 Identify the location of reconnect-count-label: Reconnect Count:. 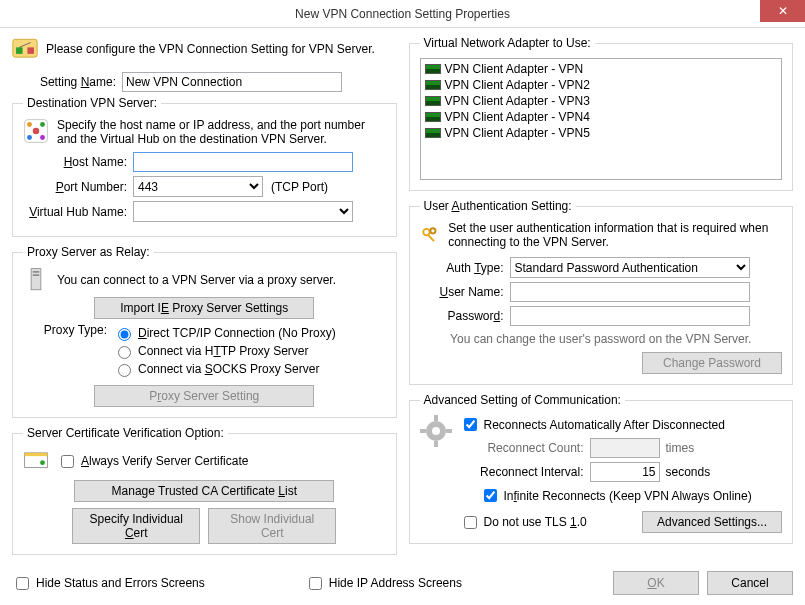
(525, 448).